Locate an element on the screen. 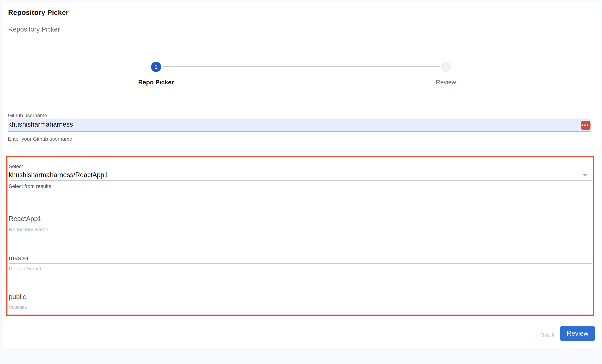 The image size is (602, 364). visibility-value: public is located at coordinates (301, 297).